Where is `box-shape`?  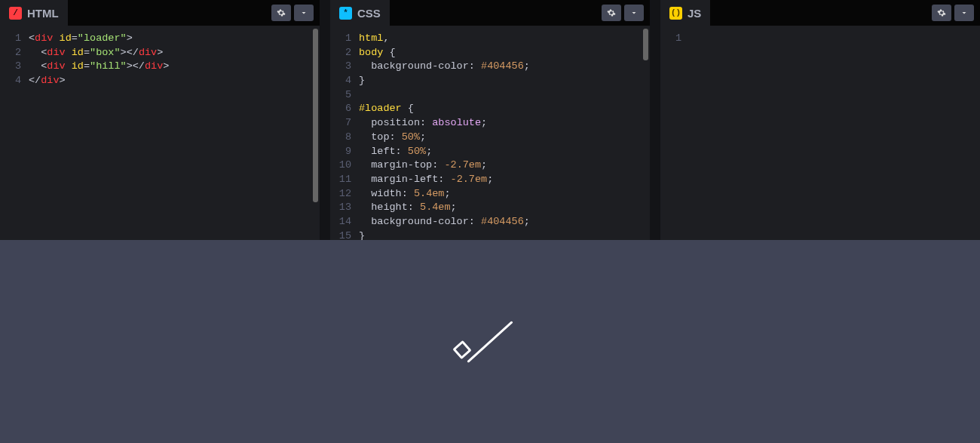
box-shape is located at coordinates (461, 349).